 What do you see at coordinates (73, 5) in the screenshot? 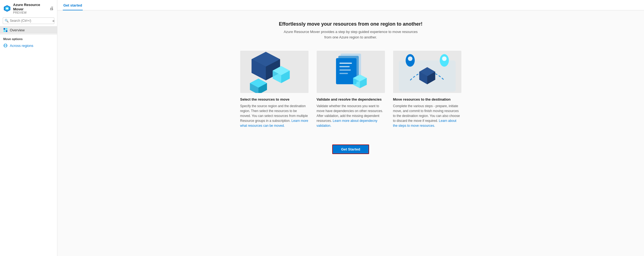
I see `tab-get-started: Get started` at bounding box center [73, 5].